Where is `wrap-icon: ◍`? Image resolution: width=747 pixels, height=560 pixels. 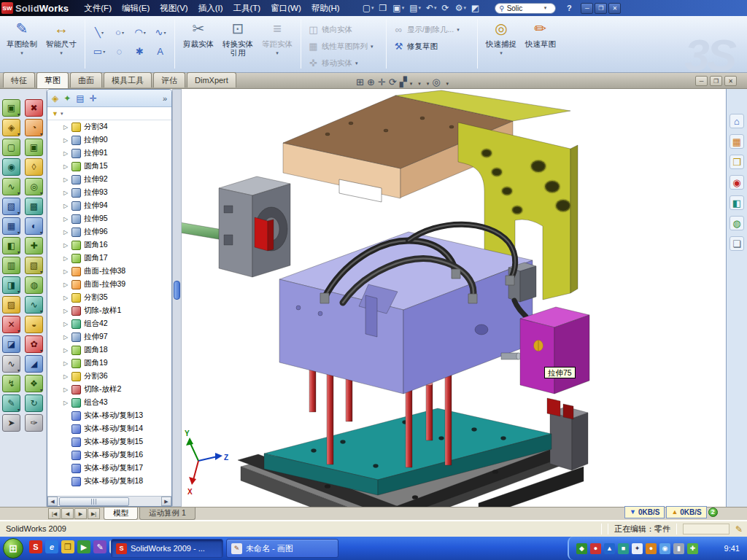 wrap-icon: ◍ is located at coordinates (34, 285).